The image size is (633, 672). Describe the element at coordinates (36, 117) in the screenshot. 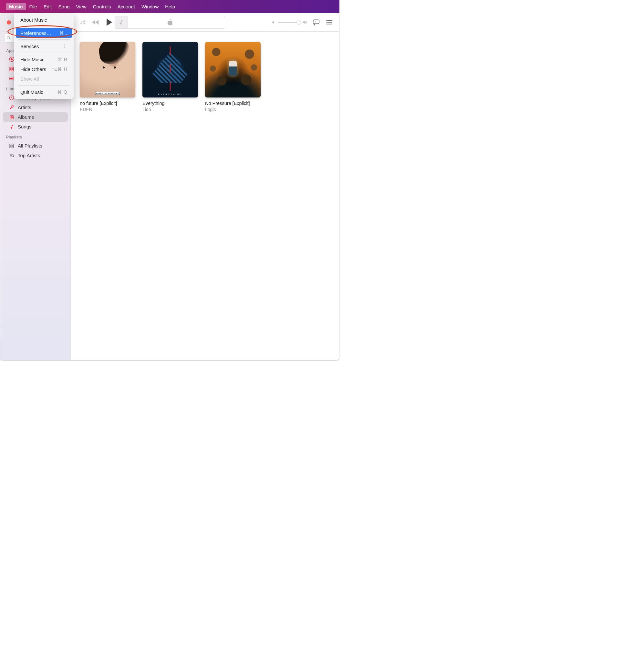

I see `sidebar-item-albums: Albums` at that location.